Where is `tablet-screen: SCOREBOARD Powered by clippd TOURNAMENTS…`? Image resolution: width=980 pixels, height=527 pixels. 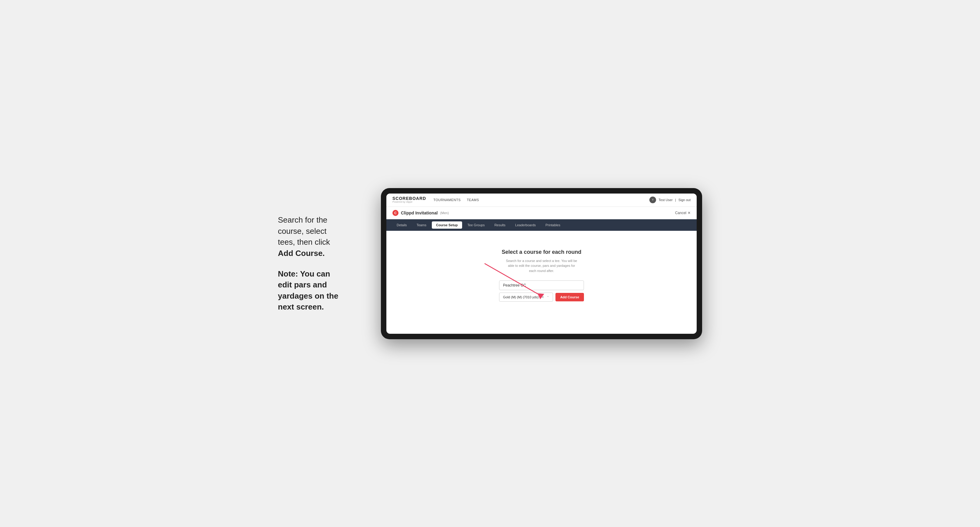
tablet-screen: SCOREBOARD Powered by clippd TOURNAMENTS… is located at coordinates (542, 264).